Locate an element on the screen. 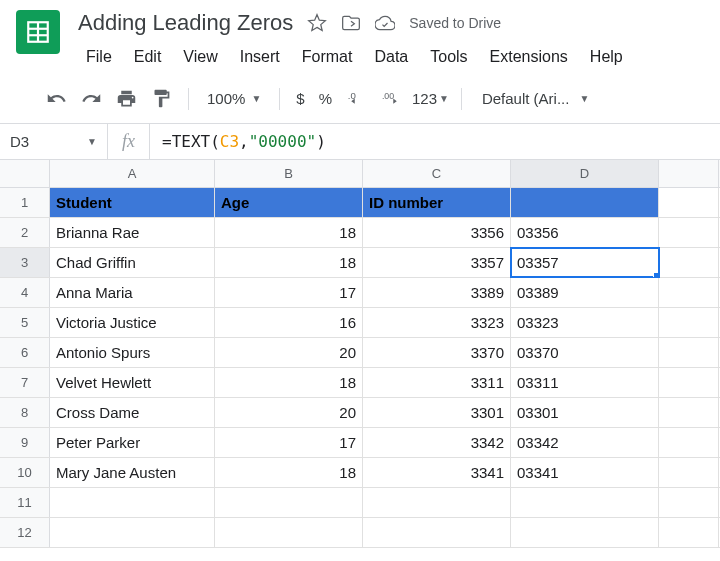 This screenshot has height=561, width=720. cell-d8: 03301 is located at coordinates (585, 412).